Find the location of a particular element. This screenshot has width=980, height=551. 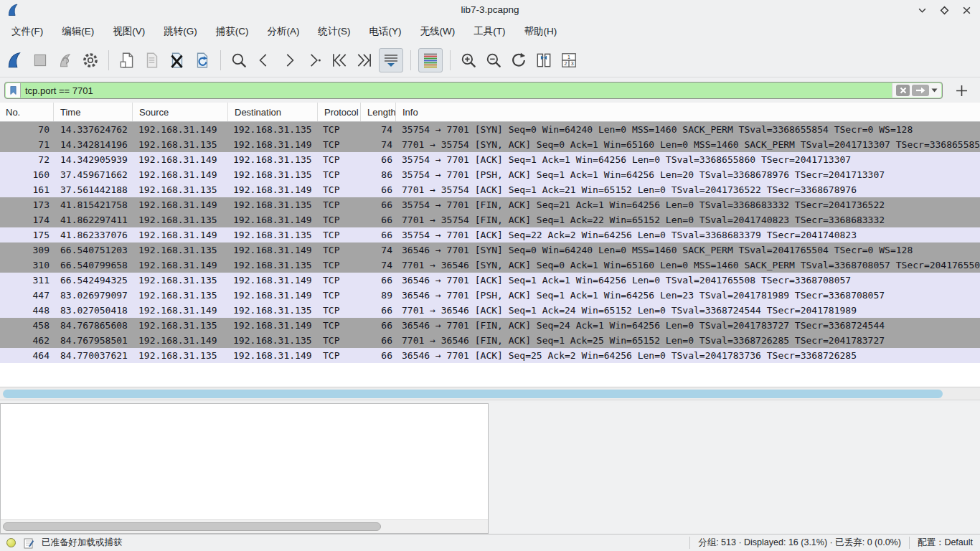

column-header-no: No. is located at coordinates (27, 112).